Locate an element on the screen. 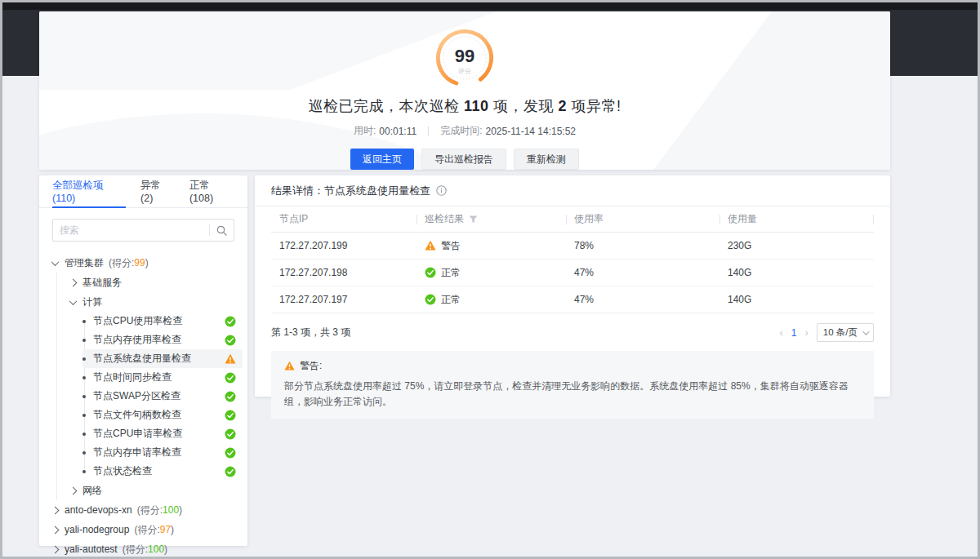 Image resolution: width=980 pixels, height=559 pixels. tree-leaf-label: 节点CPU申请率检查 is located at coordinates (137, 434).